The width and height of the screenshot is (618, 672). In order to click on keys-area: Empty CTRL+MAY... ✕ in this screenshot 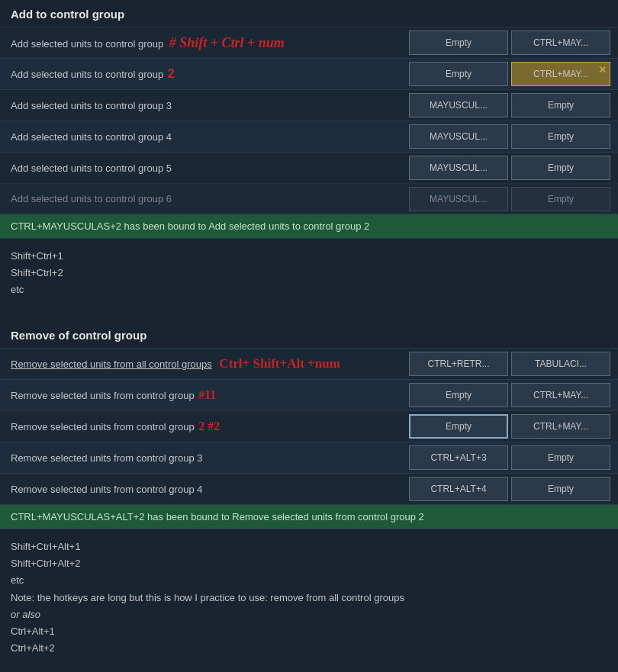, I will do `click(510, 74)`.